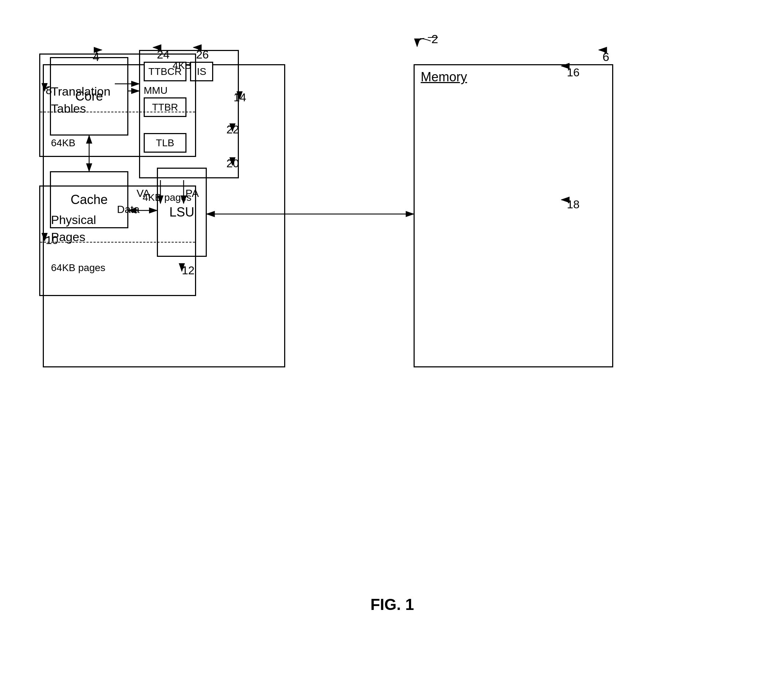 The width and height of the screenshot is (784, 677). What do you see at coordinates (435, 39) in the screenshot?
I see `label-2: 2` at bounding box center [435, 39].